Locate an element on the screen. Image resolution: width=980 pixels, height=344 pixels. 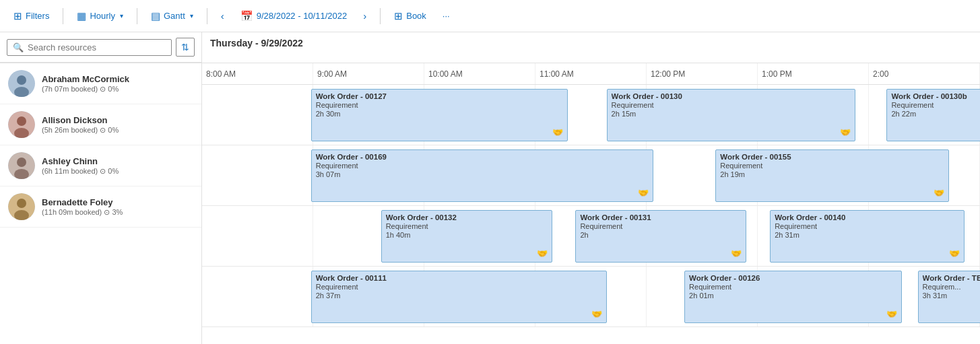
search-input is located at coordinates (97, 47).